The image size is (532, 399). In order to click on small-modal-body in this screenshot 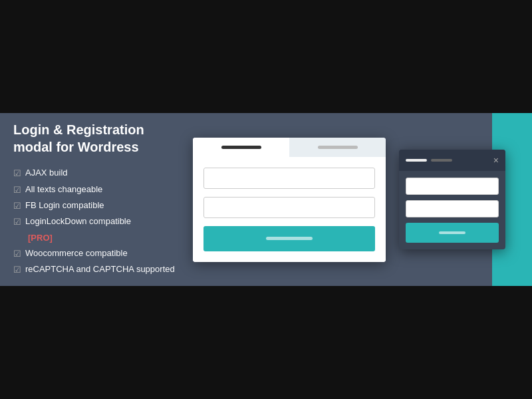, I will do `click(452, 210)`.